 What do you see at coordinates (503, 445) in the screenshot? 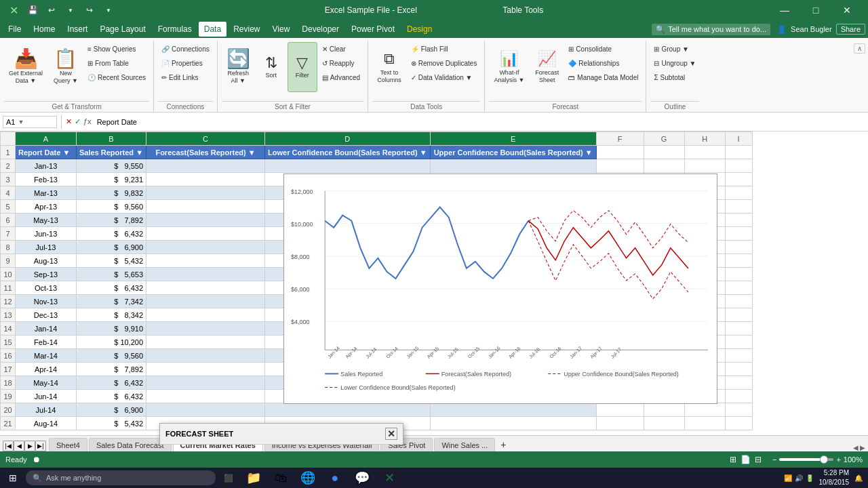
I see `add-sheet-btn: +` at bounding box center [503, 445].